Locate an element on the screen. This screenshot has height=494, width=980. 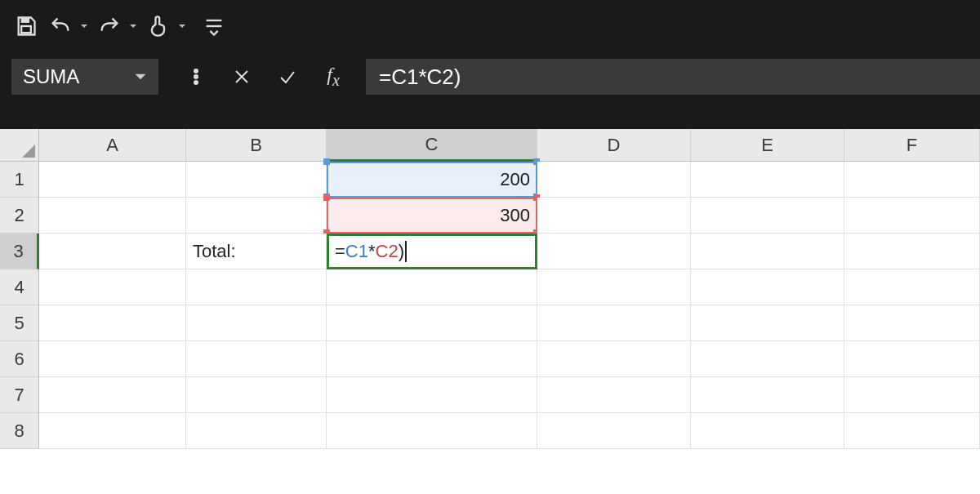
cell-B5 is located at coordinates (256, 323).